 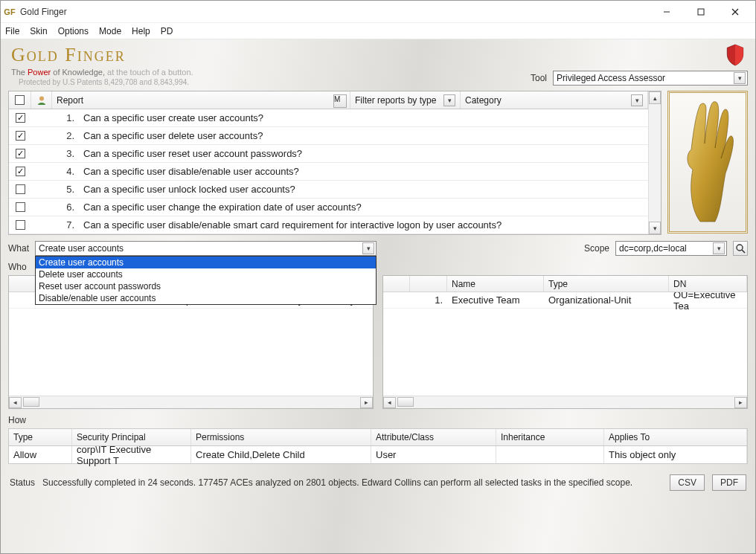 I want to click on who-right-hdr-dn: DN, so click(x=708, y=284).